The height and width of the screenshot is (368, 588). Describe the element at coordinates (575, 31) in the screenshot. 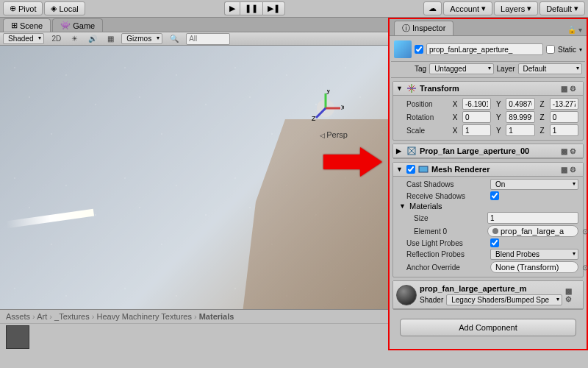

I see `lock-icon: 🔒 ▾` at that location.